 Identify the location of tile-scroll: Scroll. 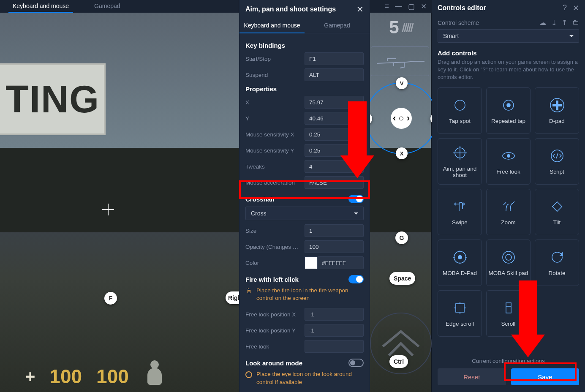
(509, 313).